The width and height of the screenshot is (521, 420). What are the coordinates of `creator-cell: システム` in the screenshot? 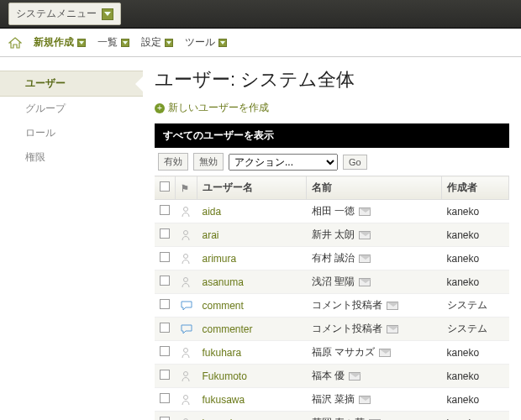 It's located at (476, 306).